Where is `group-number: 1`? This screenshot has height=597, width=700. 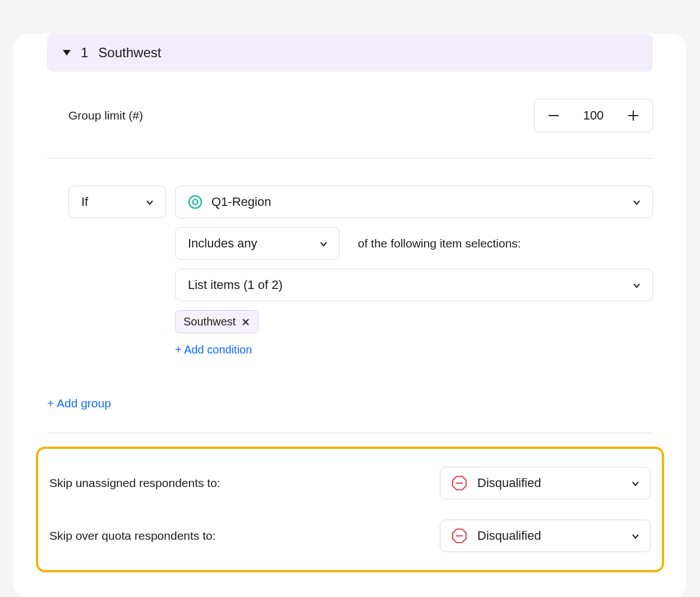
group-number: 1 is located at coordinates (84, 53).